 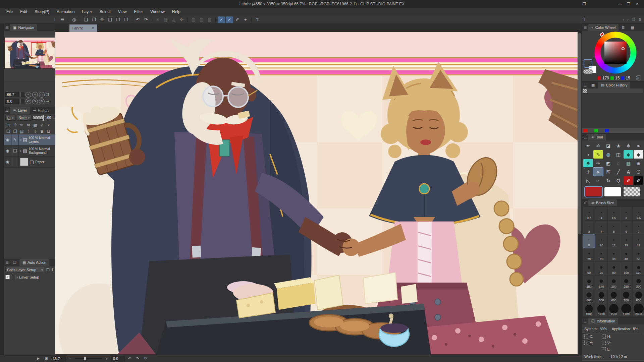 What do you see at coordinates (639, 154) in the screenshot?
I see `fill-alt-tool-icon: ◆` at bounding box center [639, 154].